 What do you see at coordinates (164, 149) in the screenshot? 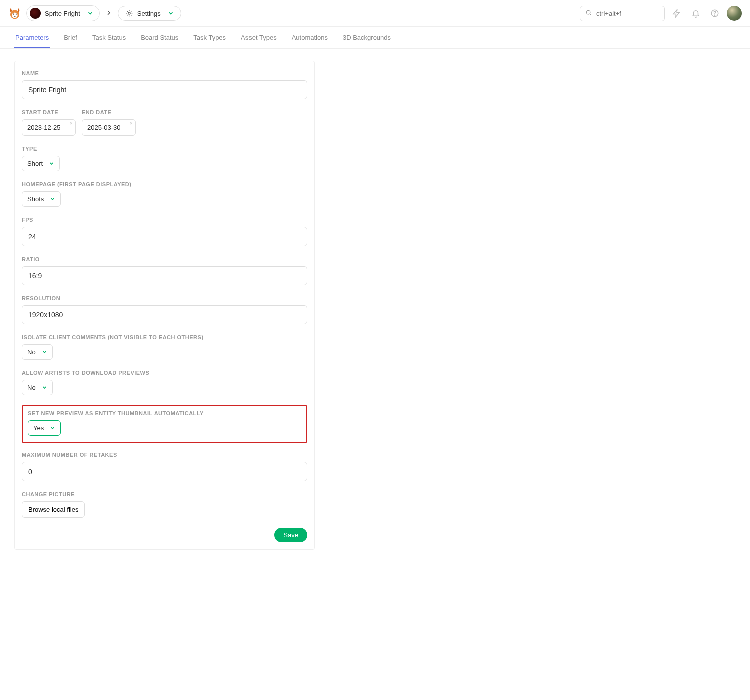
I see `type-label: Type` at bounding box center [164, 149].